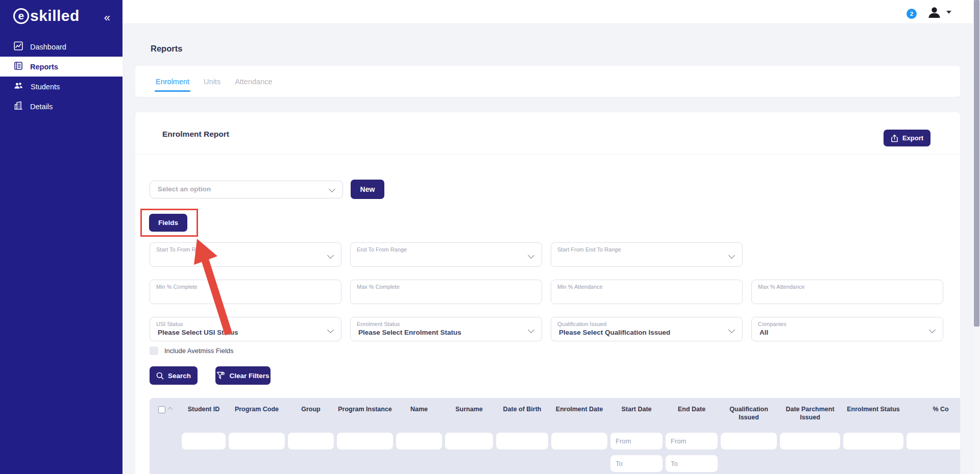 This screenshot has height=474, width=980. What do you see at coordinates (169, 324) in the screenshot?
I see `filter-label: USI Status` at bounding box center [169, 324].